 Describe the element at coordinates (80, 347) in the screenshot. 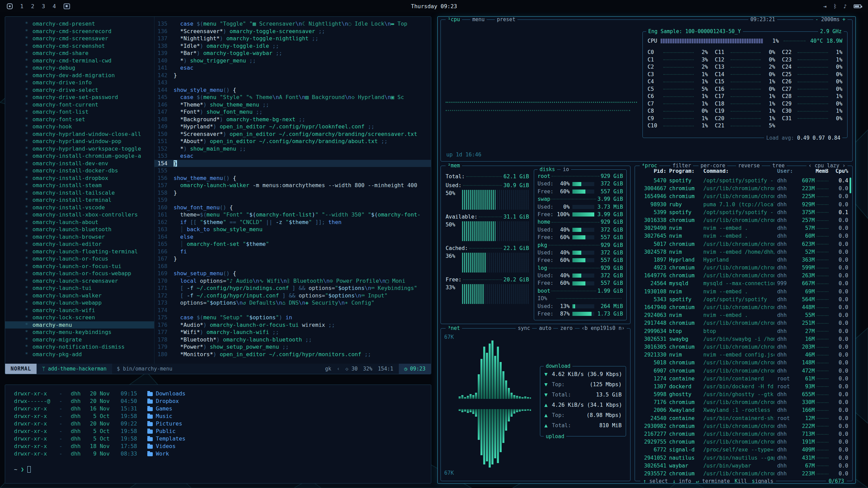

I see `file-item: *omarchy-notification-dismiss` at that location.